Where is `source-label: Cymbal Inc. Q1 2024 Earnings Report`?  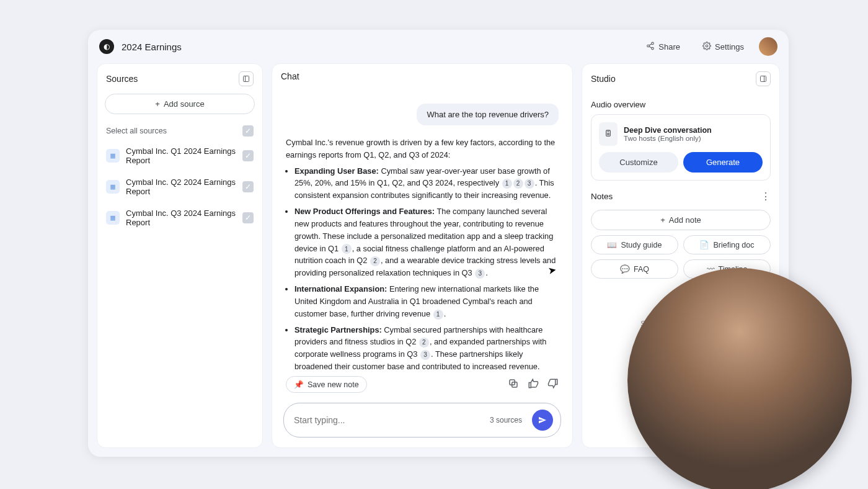 source-label: Cymbal Inc. Q1 2024 Earnings Report is located at coordinates (181, 156).